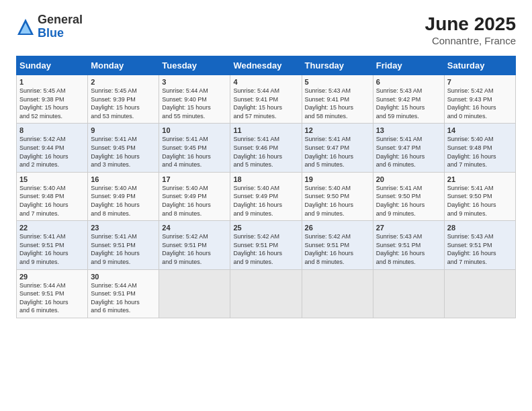 This screenshot has height=411, width=532. What do you see at coordinates (52, 179) in the screenshot?
I see `day-number: 15` at bounding box center [52, 179].